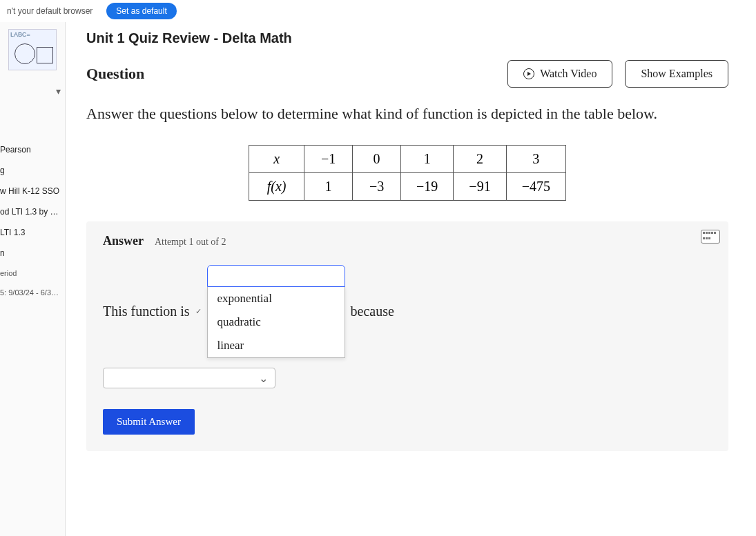 The width and height of the screenshot is (756, 536). Describe the element at coordinates (32, 212) in the screenshot. I see `sidebar-item-lti-near: od LTI 1.3 by Near...` at that location.